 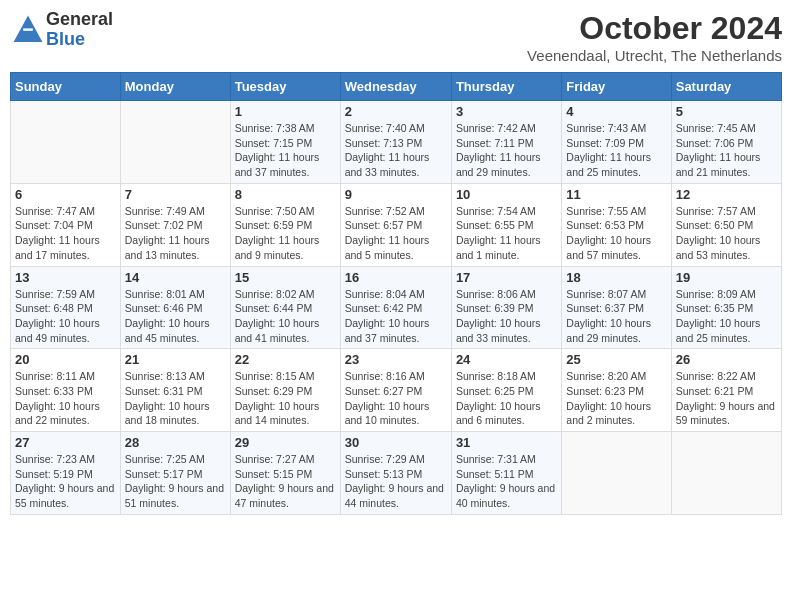 What do you see at coordinates (616, 316) in the screenshot?
I see `day-info: Sunrise: 8:07 AMSunset: 6:37 PMDaylight:…` at bounding box center [616, 316].